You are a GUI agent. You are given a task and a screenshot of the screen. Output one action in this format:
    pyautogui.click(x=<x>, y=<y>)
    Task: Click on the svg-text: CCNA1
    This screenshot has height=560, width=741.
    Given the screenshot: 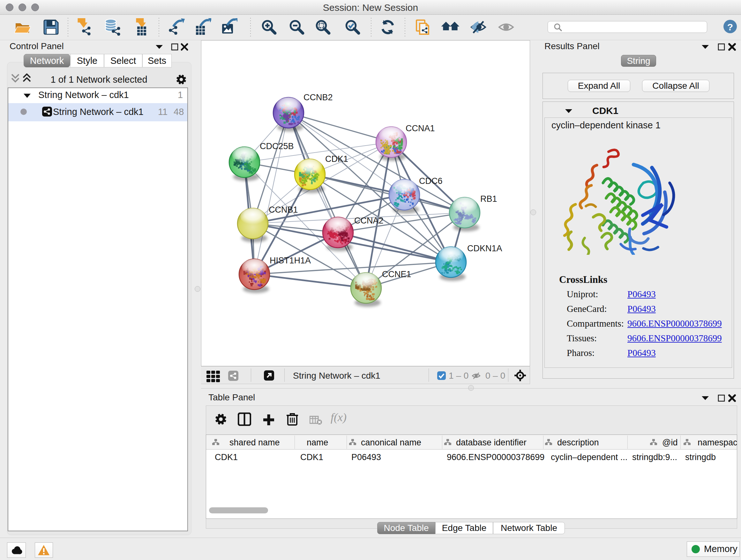 What is the action you would take?
    pyautogui.click(x=420, y=128)
    